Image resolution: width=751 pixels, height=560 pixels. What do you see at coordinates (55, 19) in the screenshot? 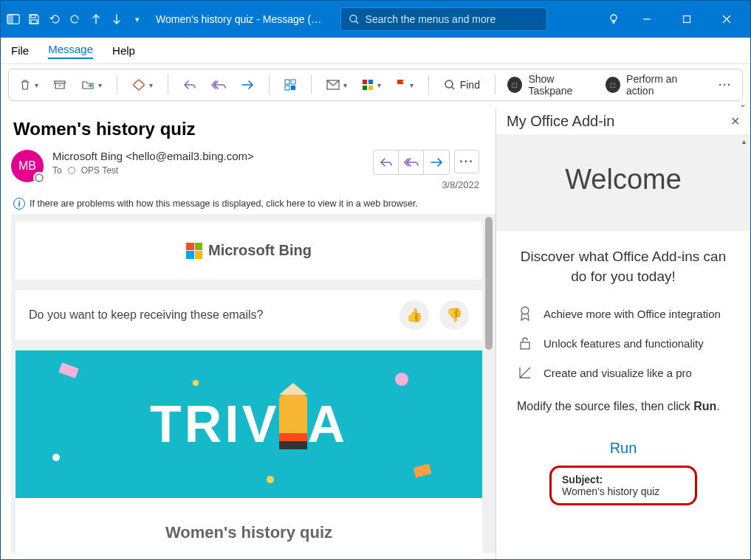
I see `undo-icon` at bounding box center [55, 19].